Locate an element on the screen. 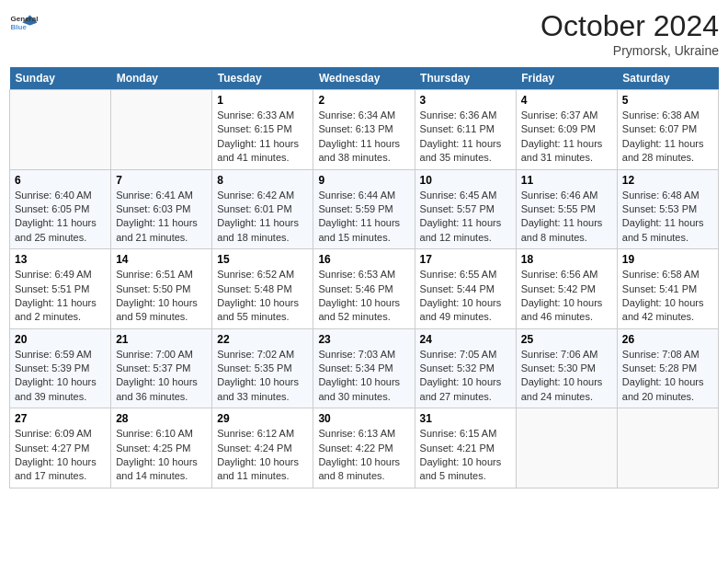 The height and width of the screenshot is (563, 728). day-number: 11 is located at coordinates (566, 180).